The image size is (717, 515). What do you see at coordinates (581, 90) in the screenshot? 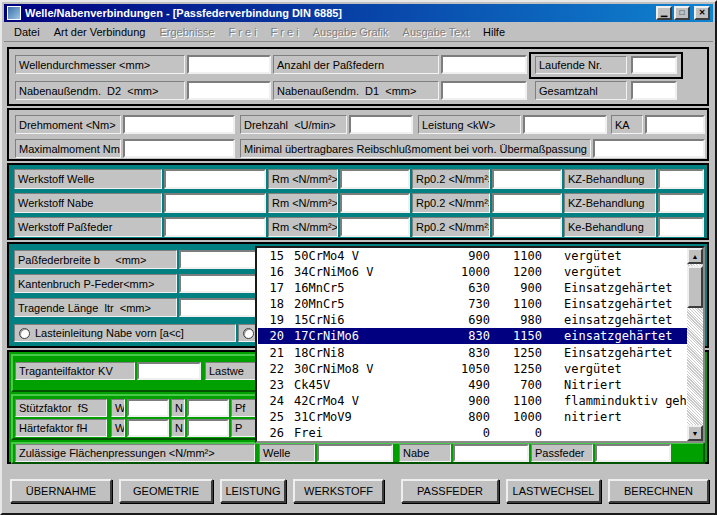
I see `gesamtzahl-label: Gesamtzahl` at bounding box center [581, 90].